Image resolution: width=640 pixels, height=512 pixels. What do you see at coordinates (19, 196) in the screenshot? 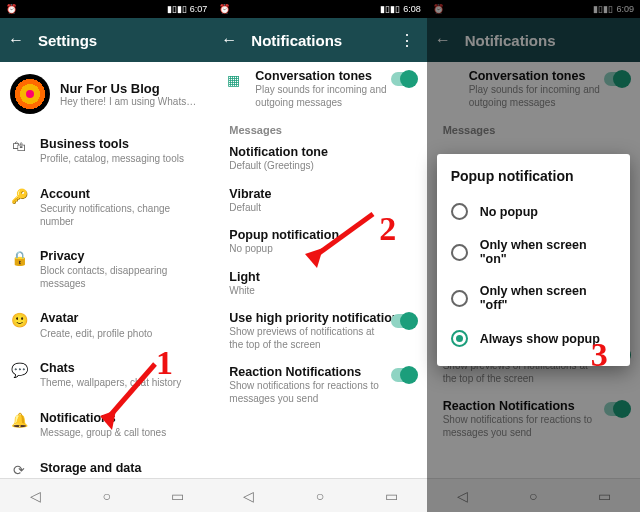
I see `key-icon: 🔑` at bounding box center [19, 196].